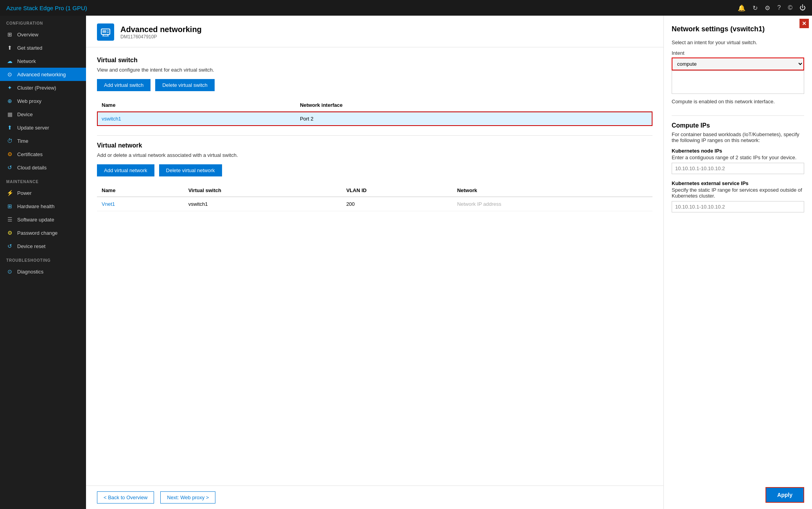  What do you see at coordinates (10, 101) in the screenshot?
I see `web-proxy-icon: ⊕` at bounding box center [10, 101].